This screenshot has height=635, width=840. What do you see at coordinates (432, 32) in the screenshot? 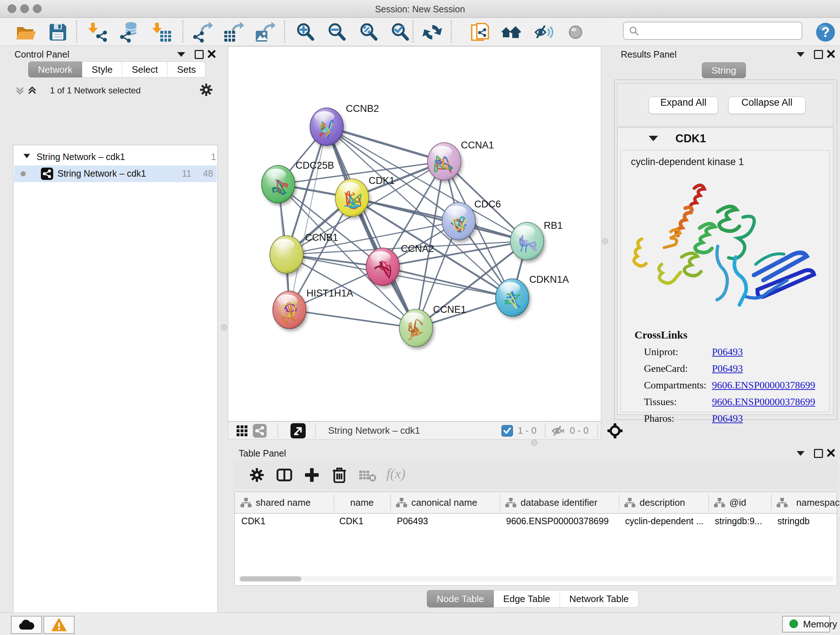
I see `refresh-button` at bounding box center [432, 32].